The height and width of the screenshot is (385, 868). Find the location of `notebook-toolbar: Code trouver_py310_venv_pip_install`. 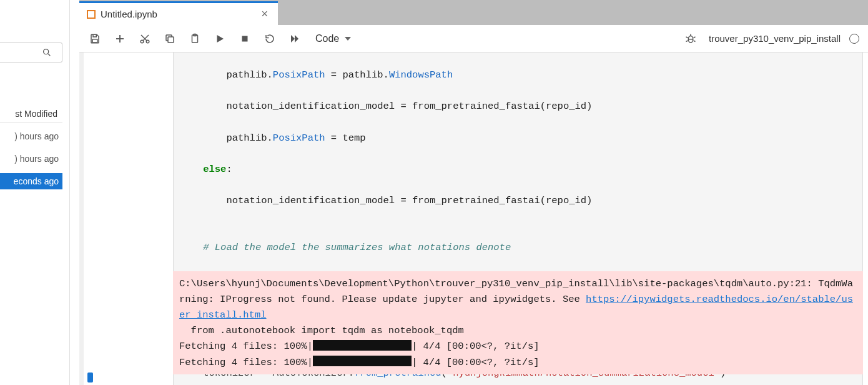

notebook-toolbar: Code trouver_py310_venv_pip_install is located at coordinates (473, 39).